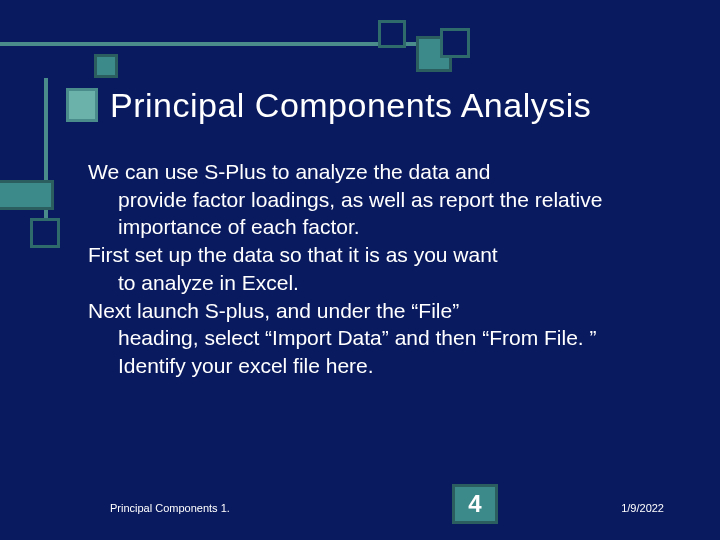 The height and width of the screenshot is (540, 720). What do you see at coordinates (395, 106) in the screenshot?
I see `slide-title: Principal Components Analysis` at bounding box center [395, 106].